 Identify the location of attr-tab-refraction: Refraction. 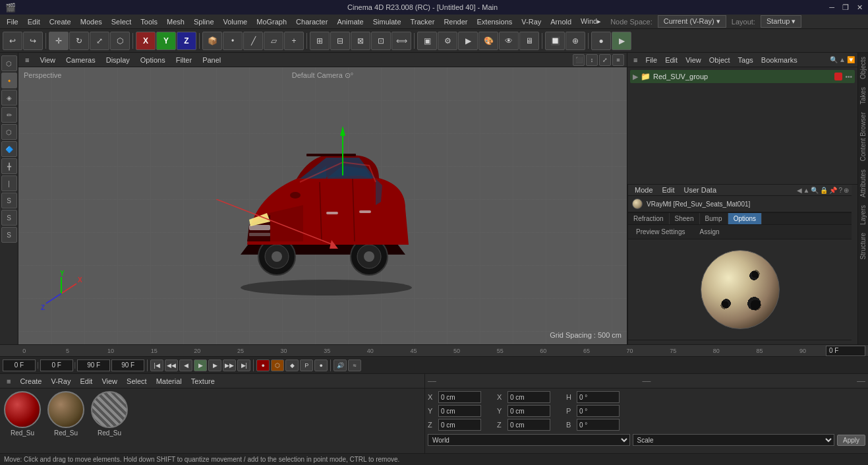
(649, 219).